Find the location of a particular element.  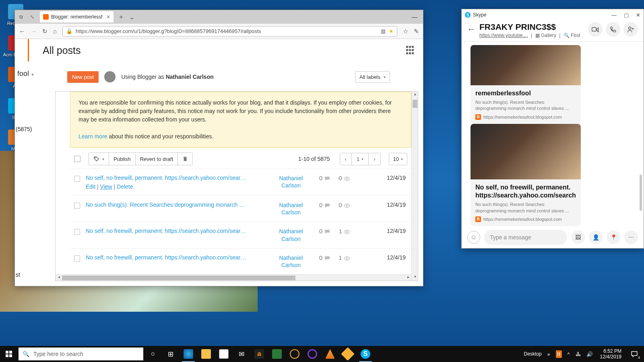

cortana-icon: ○ is located at coordinates (153, 354).